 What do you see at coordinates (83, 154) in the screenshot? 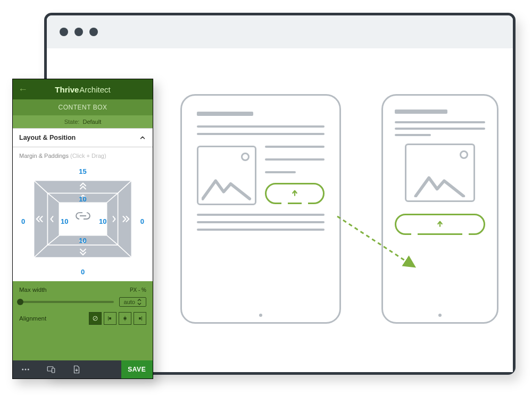
I see `margin-padding-label: Margin & Paddings (Click + Drag)` at bounding box center [83, 154].